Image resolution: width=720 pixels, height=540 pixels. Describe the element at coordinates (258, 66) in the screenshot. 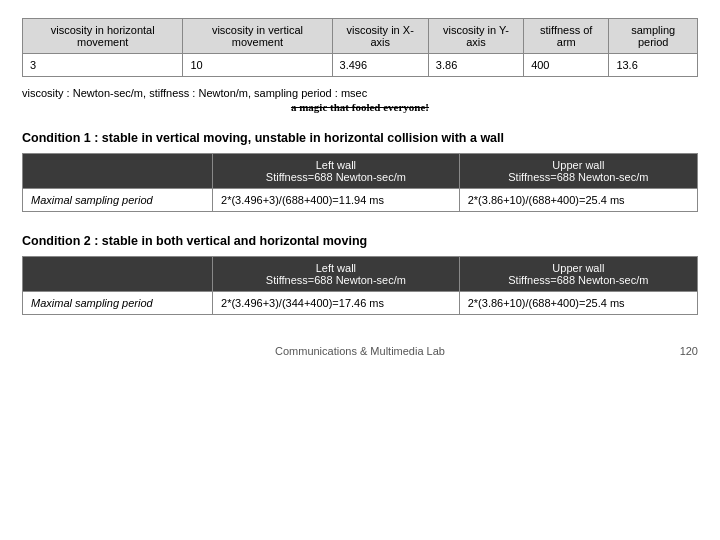

I see `val-viscosity-vertical: 10` at that location.